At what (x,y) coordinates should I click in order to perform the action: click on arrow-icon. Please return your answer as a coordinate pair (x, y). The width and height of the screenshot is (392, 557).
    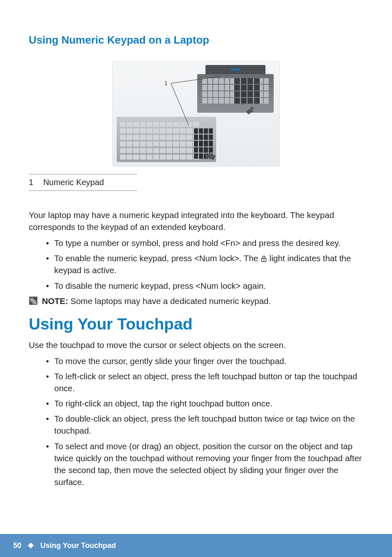
    Looking at the image, I should click on (250, 109).